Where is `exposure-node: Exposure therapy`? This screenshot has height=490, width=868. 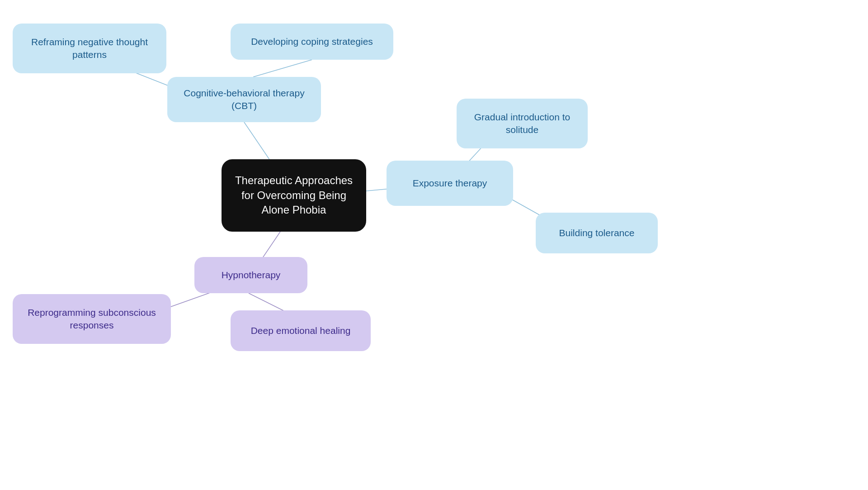
exposure-node: Exposure therapy is located at coordinates (450, 183).